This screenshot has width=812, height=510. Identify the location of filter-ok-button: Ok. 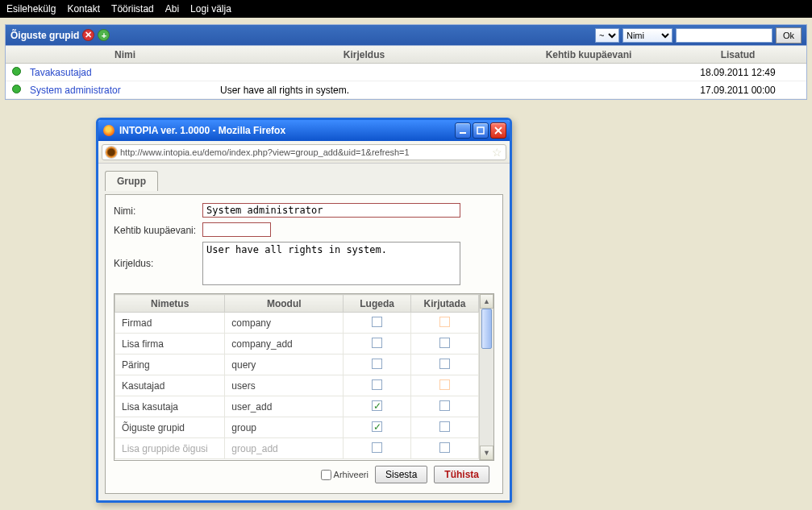
(789, 35).